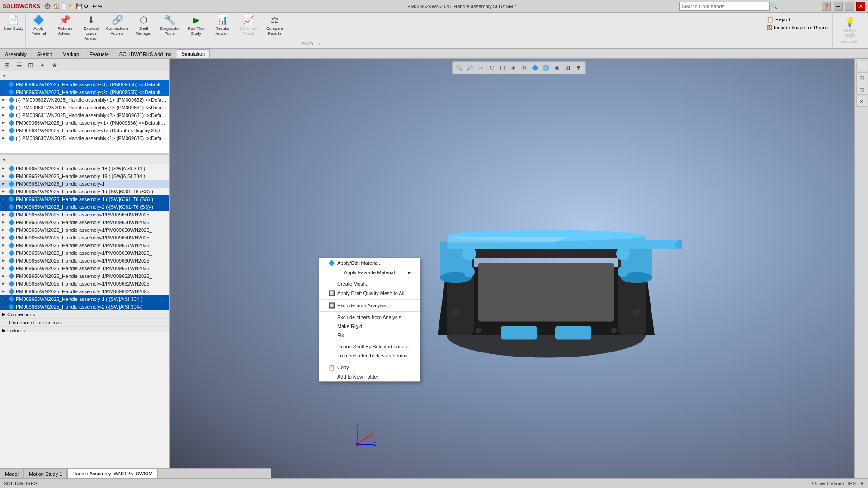 This screenshot has height=488, width=868. What do you see at coordinates (85, 253) in the screenshot?
I see `tree-lower-11: ▶ 🔷 PM009656WN2025_Handle assembly-1/PM0…` at bounding box center [85, 253].